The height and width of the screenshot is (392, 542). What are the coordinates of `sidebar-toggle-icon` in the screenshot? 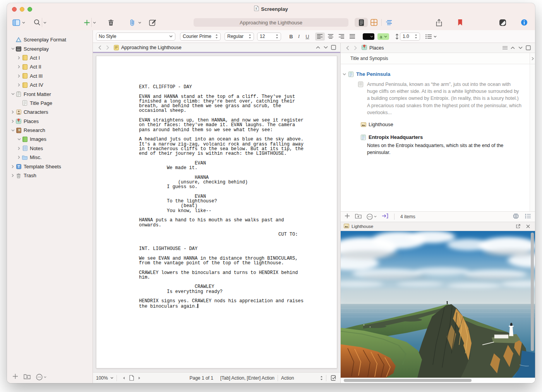 It's located at (16, 22).